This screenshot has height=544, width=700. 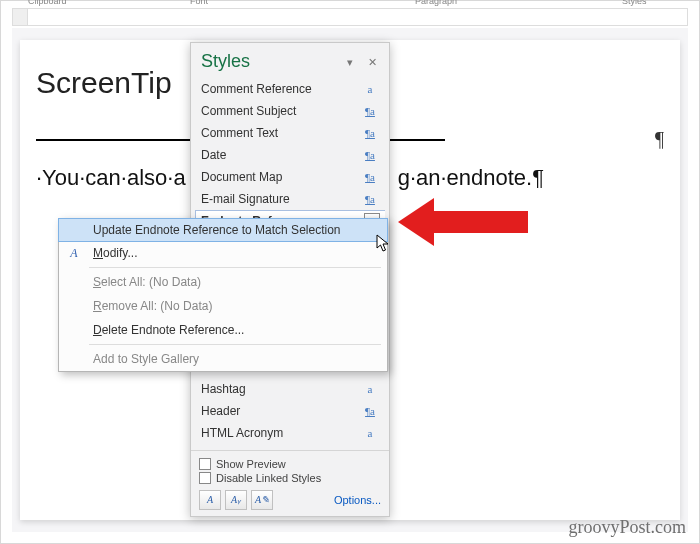 I want to click on menu-delete-style: Delete Endnote Reference..., so click(x=223, y=330).